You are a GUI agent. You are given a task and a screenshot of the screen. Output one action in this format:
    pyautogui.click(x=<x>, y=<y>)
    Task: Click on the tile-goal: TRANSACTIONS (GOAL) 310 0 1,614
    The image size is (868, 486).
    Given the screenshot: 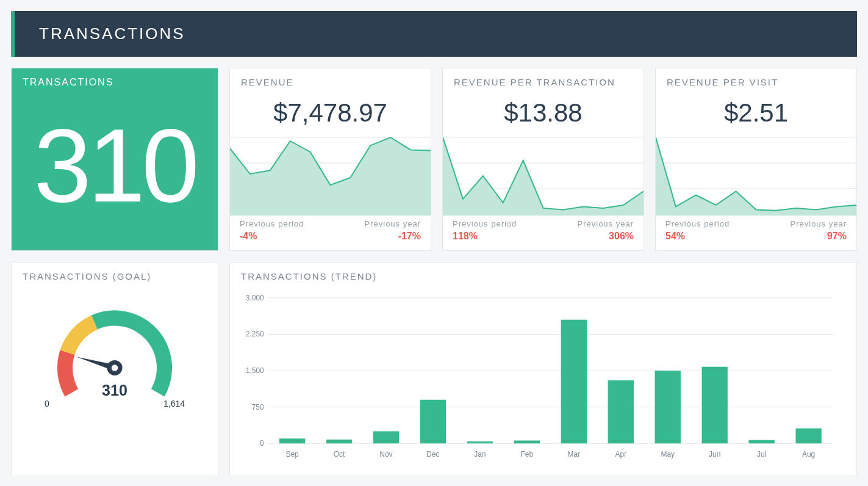 What is the action you would take?
    pyautogui.click(x=115, y=369)
    